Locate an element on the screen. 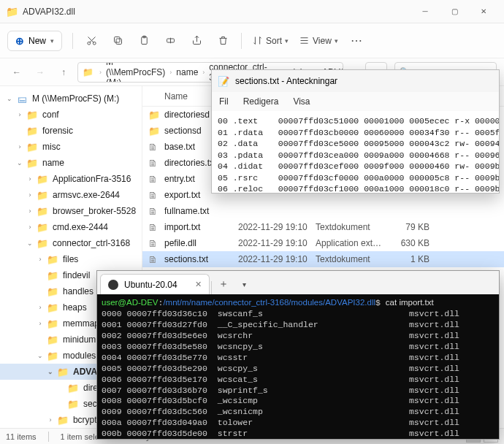 The width and height of the screenshot is (504, 444). tree-item: ⌄📁connector_ctrl-3168 is located at coordinates (71, 243).